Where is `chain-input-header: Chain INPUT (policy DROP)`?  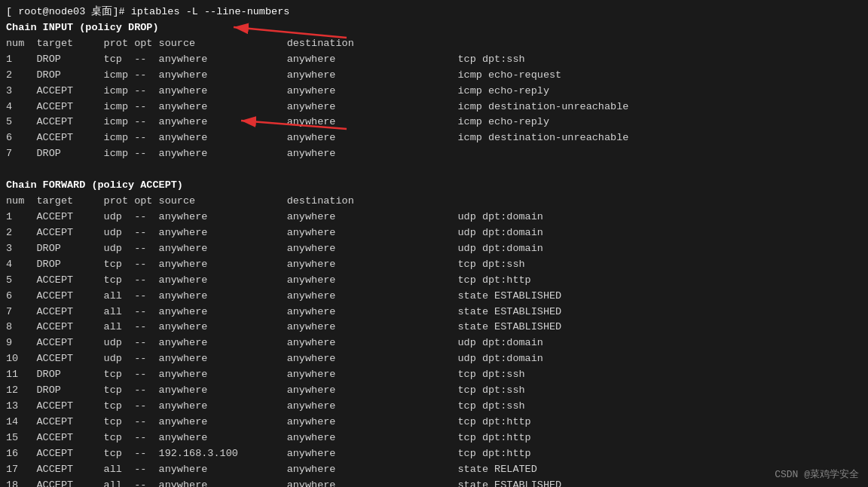
chain-input-header: Chain INPUT (policy DROP) is located at coordinates (434, 29).